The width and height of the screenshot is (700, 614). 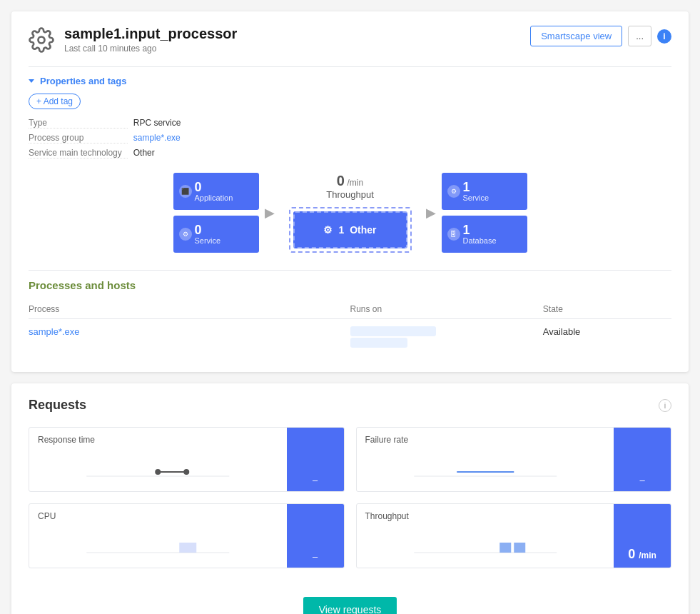 I want to click on requests-title: Requests, so click(x=57, y=406).